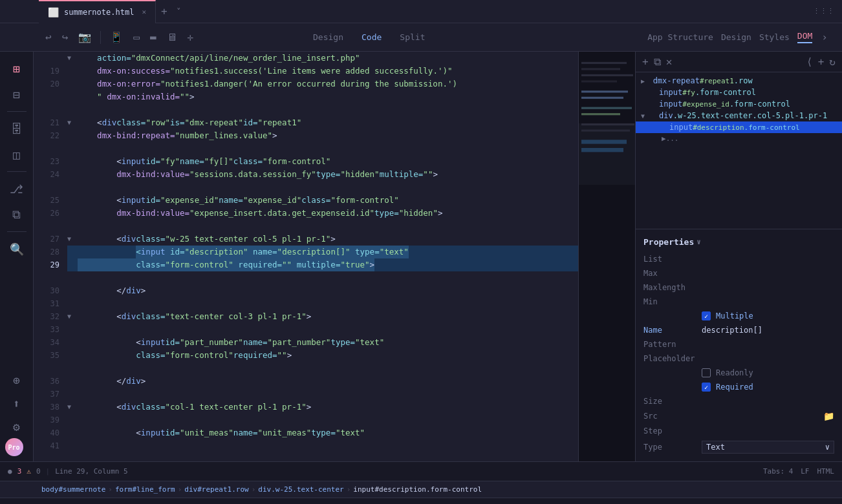 The width and height of the screenshot is (842, 504). I want to click on design-code-split-tabs: Design Code Split, so click(369, 37).